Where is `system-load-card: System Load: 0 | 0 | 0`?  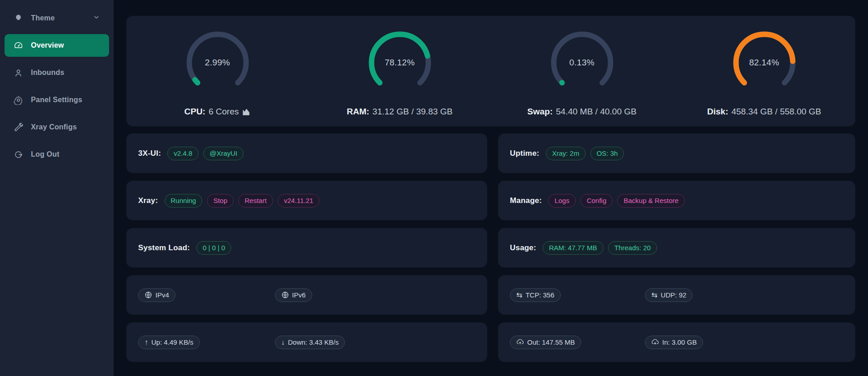
system-load-card: System Load: 0 | 0 | 0 is located at coordinates (307, 248).